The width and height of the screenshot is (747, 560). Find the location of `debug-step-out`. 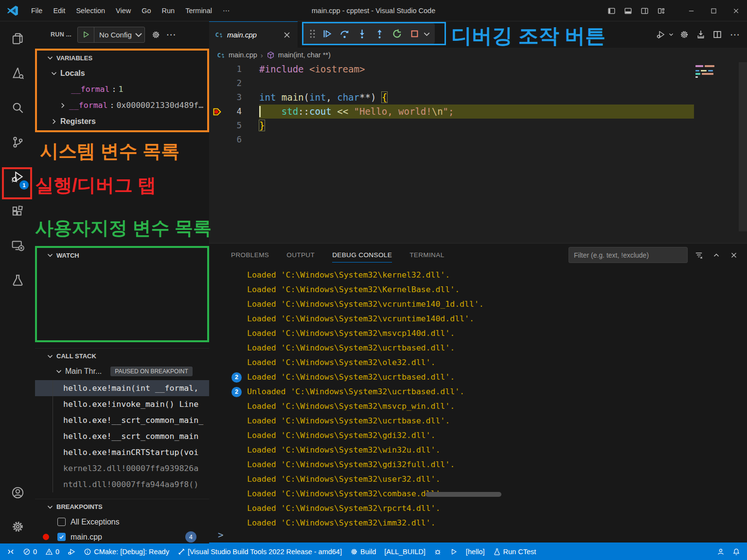

debug-step-out is located at coordinates (379, 34).